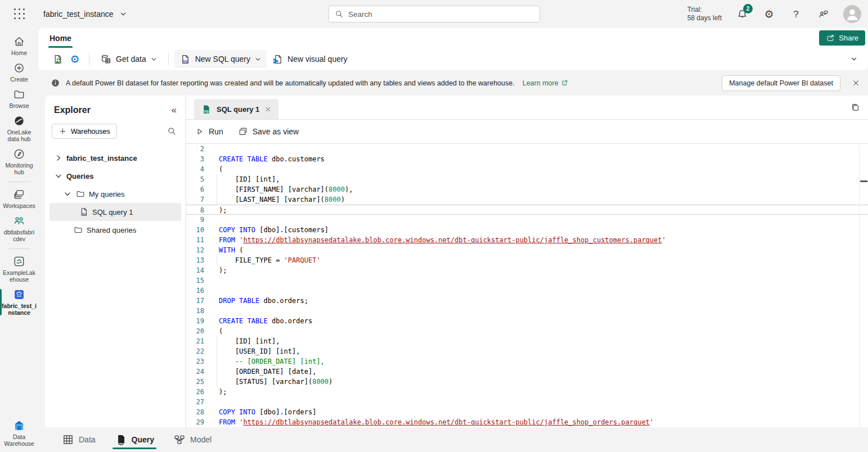 This screenshot has height=452, width=868. I want to click on tree-item-sql-query-1: SQLSQL query 1, so click(115, 212).